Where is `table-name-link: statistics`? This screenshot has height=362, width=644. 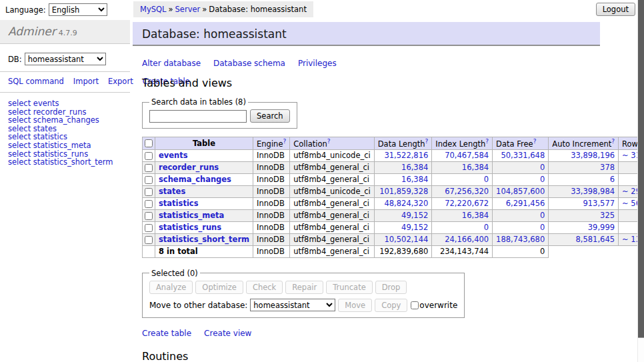
table-name-link: statistics is located at coordinates (179, 203).